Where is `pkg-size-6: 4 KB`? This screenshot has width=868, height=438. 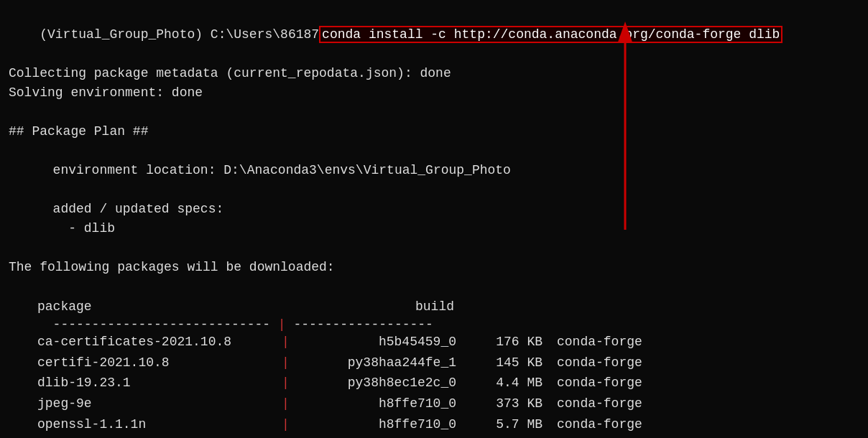 pkg-size-6: 4 KB is located at coordinates (514, 437).